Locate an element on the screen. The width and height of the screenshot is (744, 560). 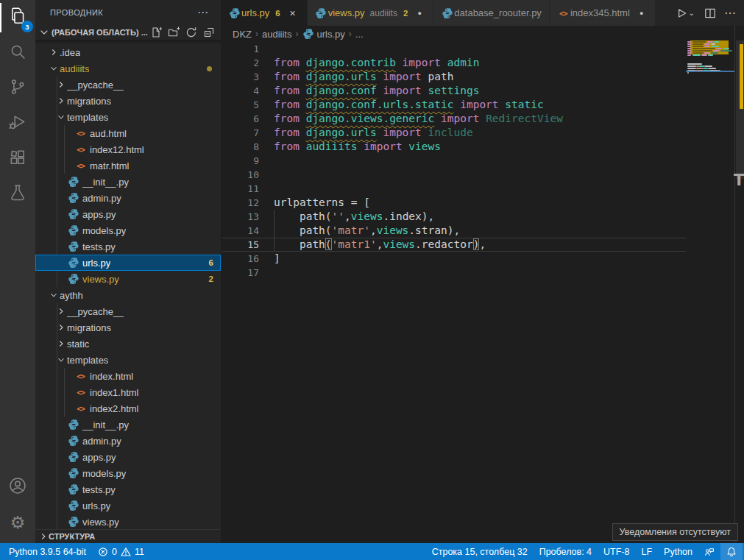
tree-file-aud-html: <>aud.html is located at coordinates (128, 133).